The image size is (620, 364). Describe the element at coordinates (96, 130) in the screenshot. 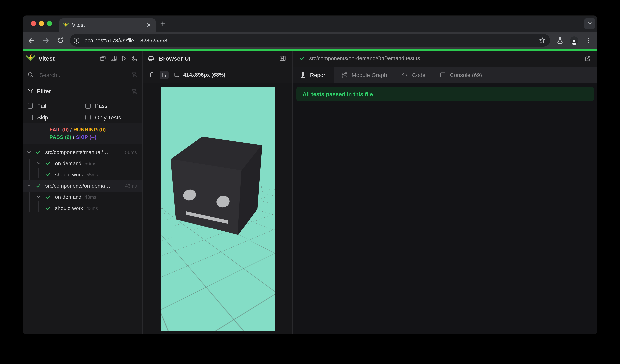

I see `summary-line-1: FAIL (0)/RUNNING (0)` at that location.